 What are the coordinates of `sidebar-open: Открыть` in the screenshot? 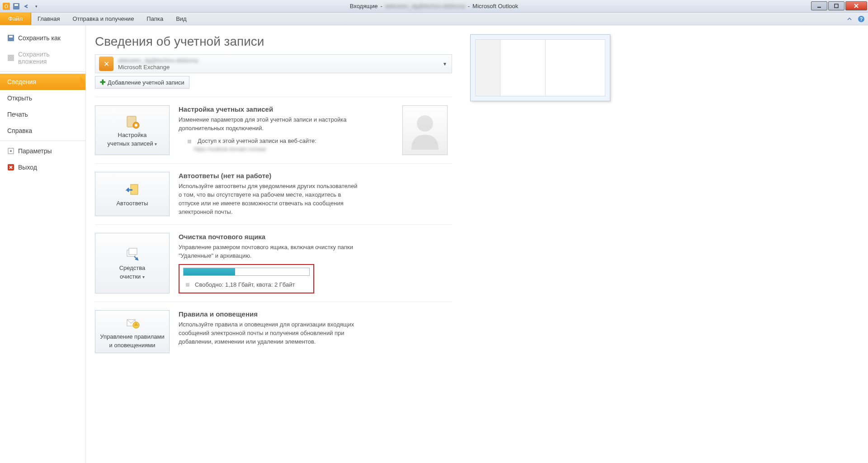 It's located at (42, 98).